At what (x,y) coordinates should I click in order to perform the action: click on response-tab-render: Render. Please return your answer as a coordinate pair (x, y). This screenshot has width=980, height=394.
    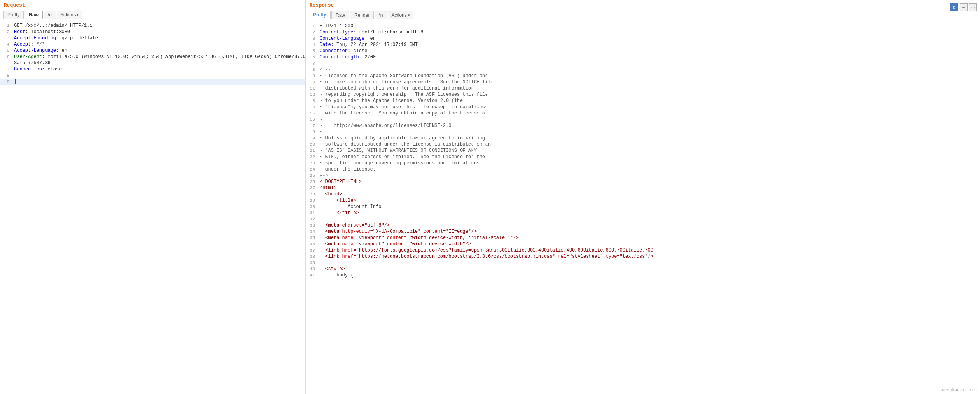
    Looking at the image, I should click on (362, 15).